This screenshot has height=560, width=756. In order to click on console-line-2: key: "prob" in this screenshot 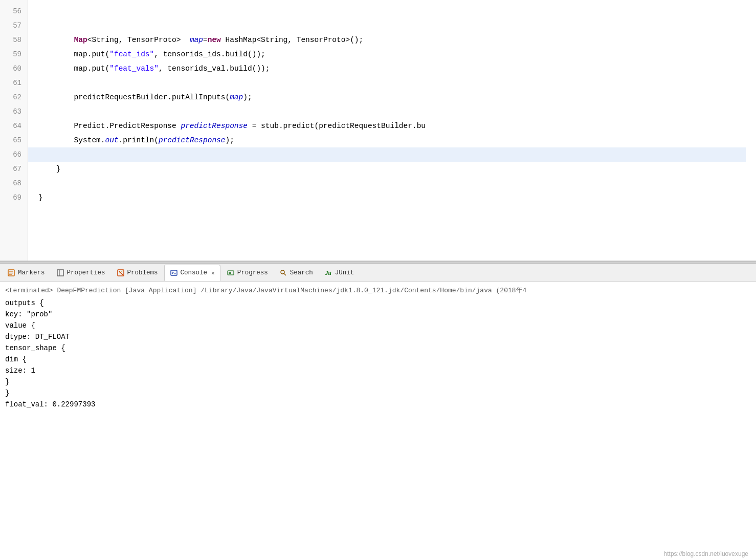, I will do `click(378, 314)`.